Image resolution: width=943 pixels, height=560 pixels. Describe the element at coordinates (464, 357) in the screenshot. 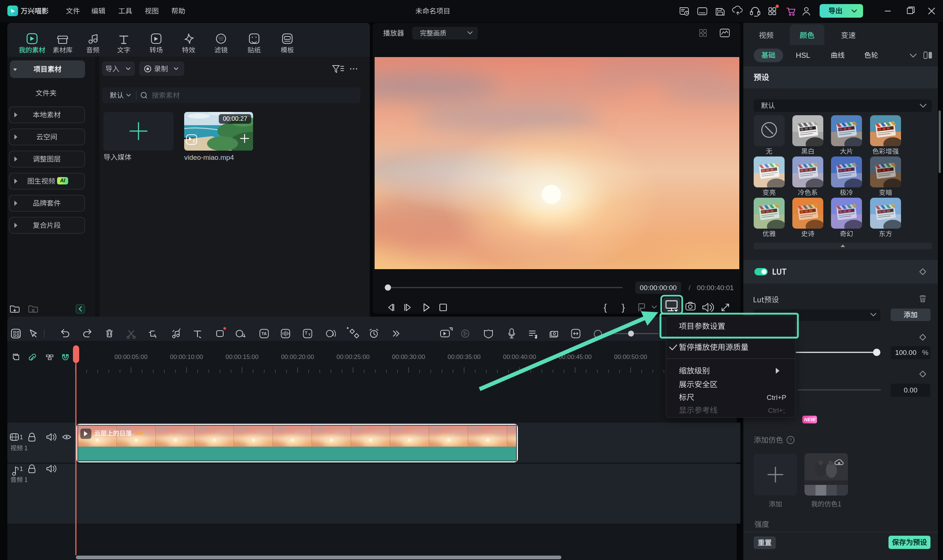

I see `svg-text: 00:00:35:00` at that location.